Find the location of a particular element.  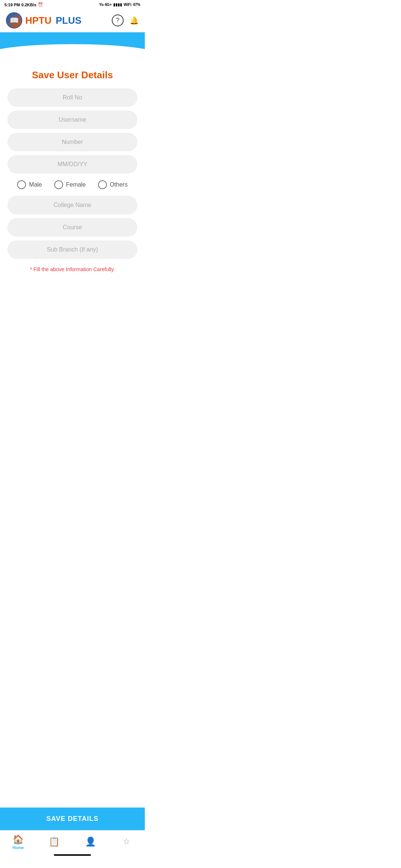

speed: 0.2KB/s is located at coordinates (29, 5).